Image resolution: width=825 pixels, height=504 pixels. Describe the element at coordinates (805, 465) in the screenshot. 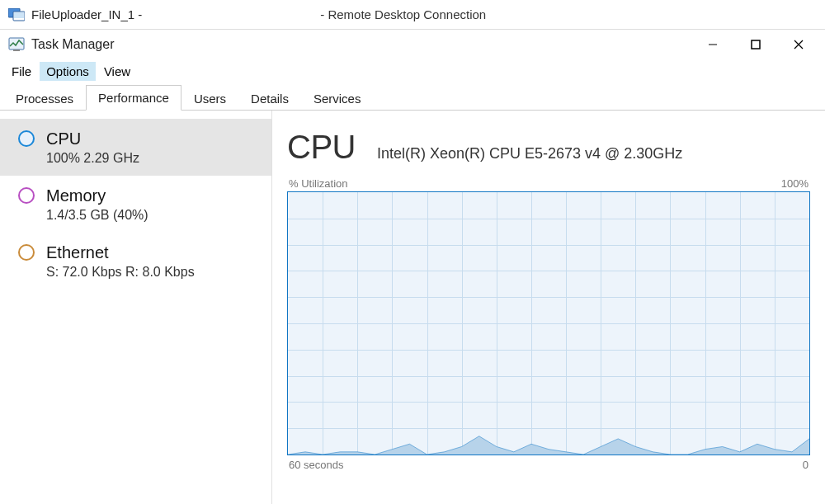

I see `chart-xend: 0` at that location.